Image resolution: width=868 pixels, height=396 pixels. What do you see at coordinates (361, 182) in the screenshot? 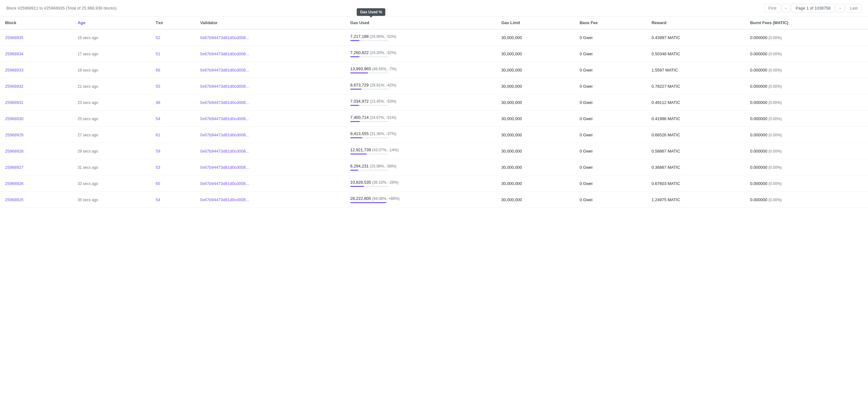
I see `gas-used-value: 10,828,535` at bounding box center [361, 182].